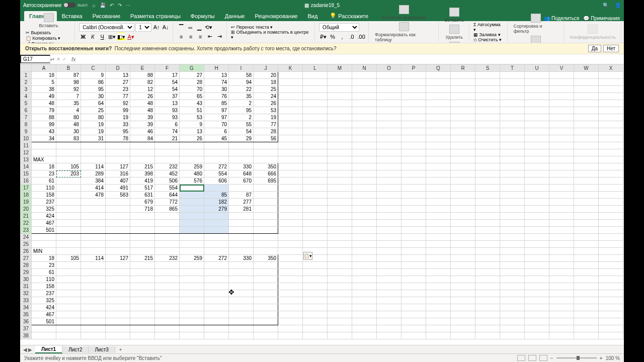 The width and height of the screenshot is (644, 362). Describe the element at coordinates (44, 322) in the screenshot. I see `cell: 501` at that location.